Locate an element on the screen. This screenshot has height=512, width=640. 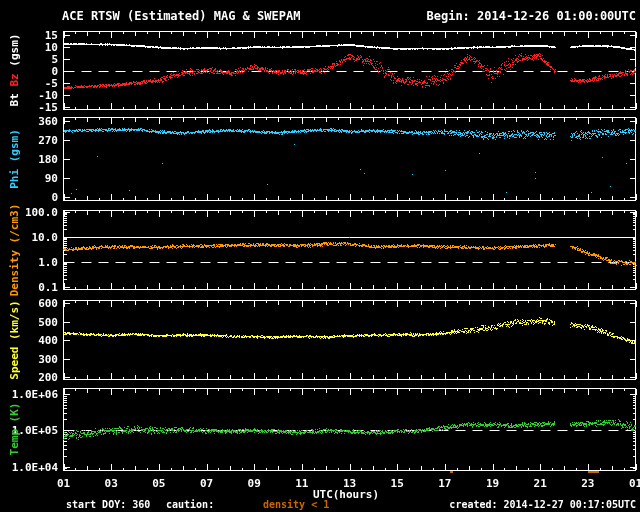
axis-title-part: Phi (gsm) is located at coordinates (14, 159).